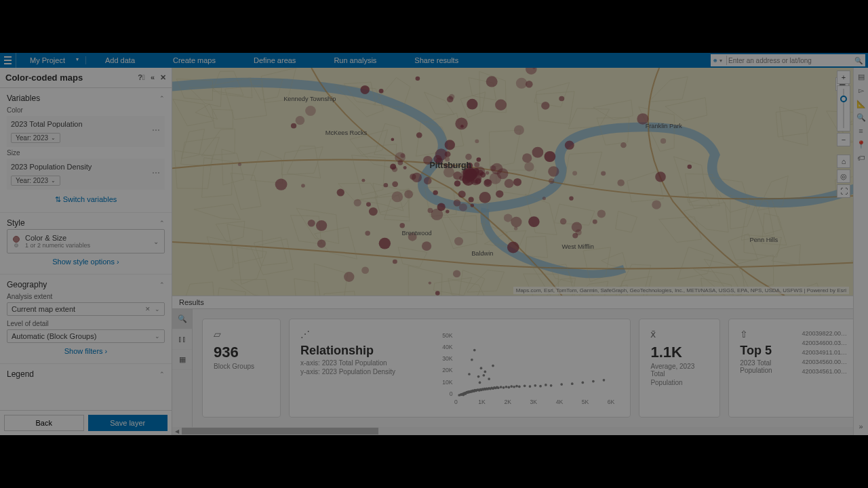 The width and height of the screenshot is (868, 488). Describe the element at coordinates (665, 126) in the screenshot. I see `svg-text: Franklin Park` at that location.